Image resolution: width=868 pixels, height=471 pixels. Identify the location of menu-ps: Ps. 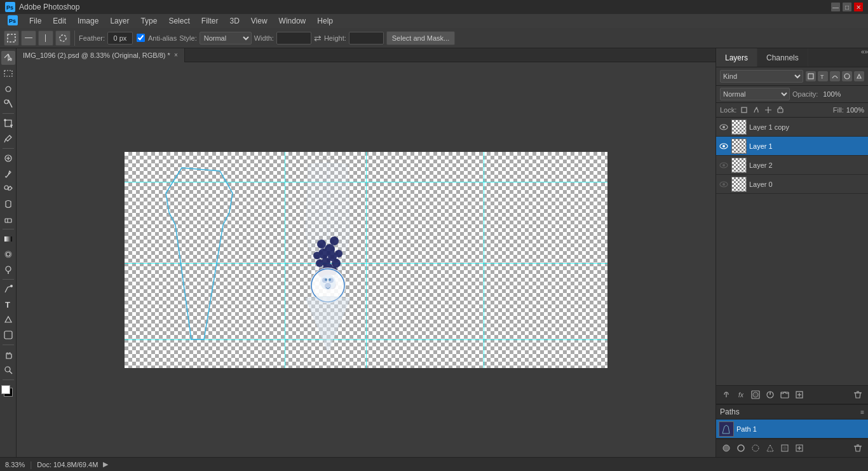
(13, 22).